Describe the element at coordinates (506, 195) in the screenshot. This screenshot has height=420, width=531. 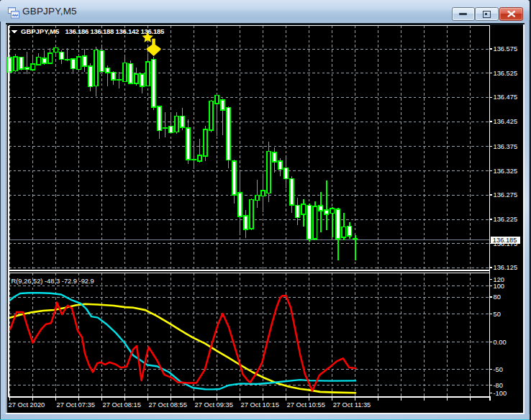
I see `svg-text: 136.275` at that location.